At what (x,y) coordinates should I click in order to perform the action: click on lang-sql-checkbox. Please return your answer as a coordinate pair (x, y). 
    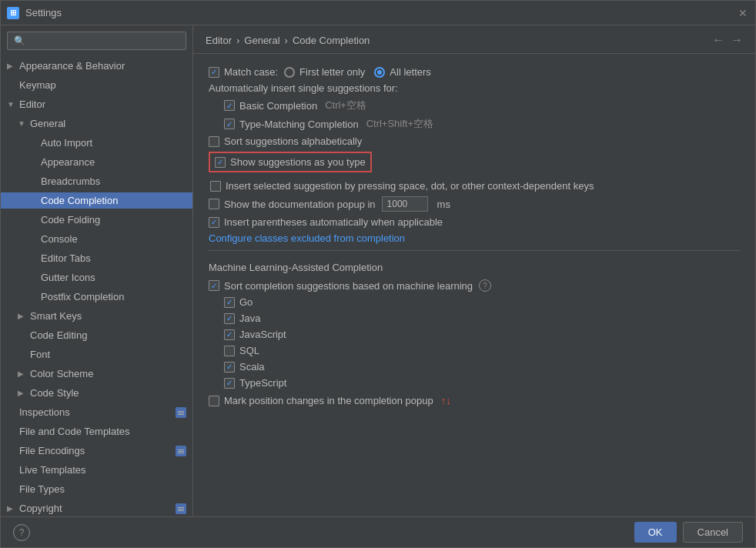
    Looking at the image, I should click on (229, 351).